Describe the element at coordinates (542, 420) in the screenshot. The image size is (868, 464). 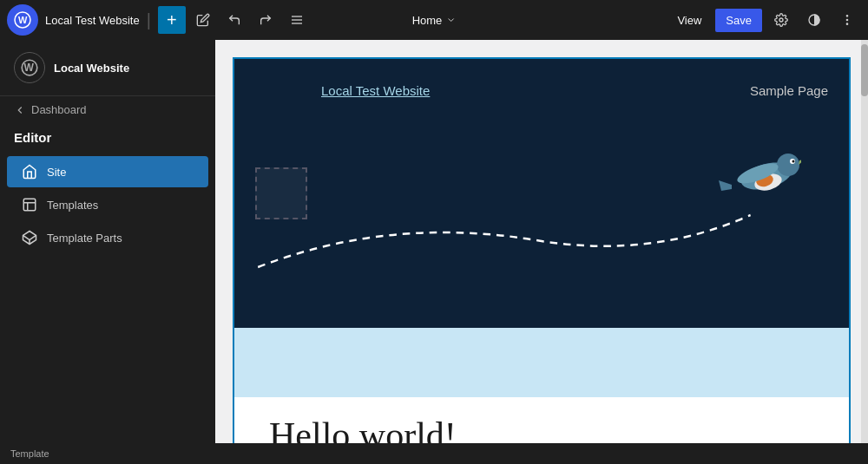
I see `preview-content: Hello world!` at that location.